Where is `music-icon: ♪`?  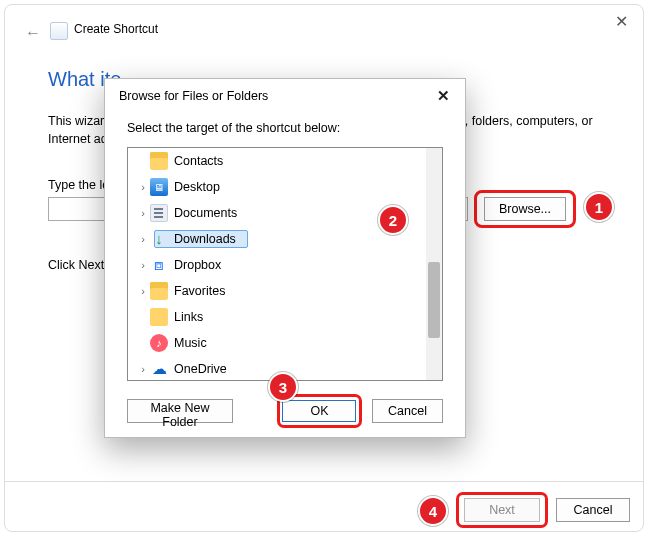 music-icon: ♪ is located at coordinates (159, 343).